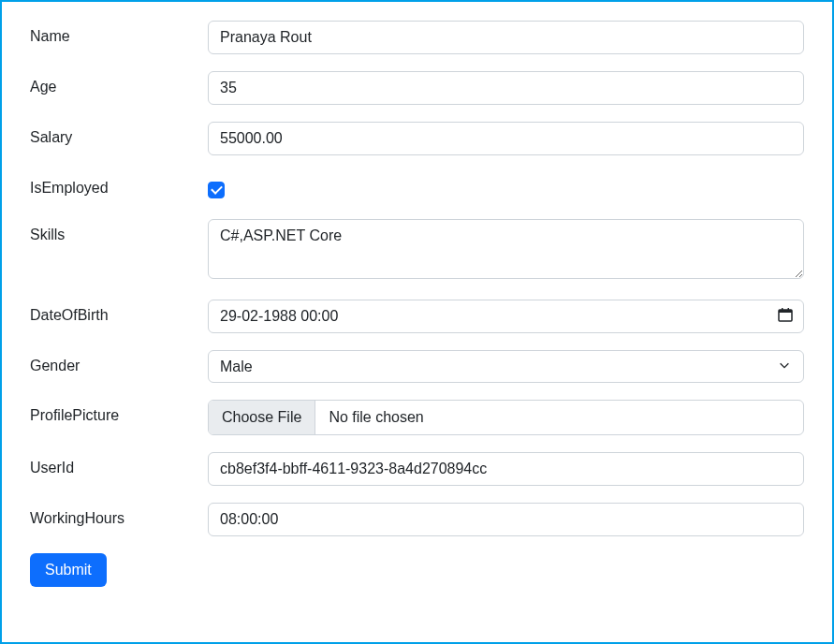  What do you see at coordinates (119, 362) in the screenshot?
I see `gender-label: Gender` at bounding box center [119, 362].